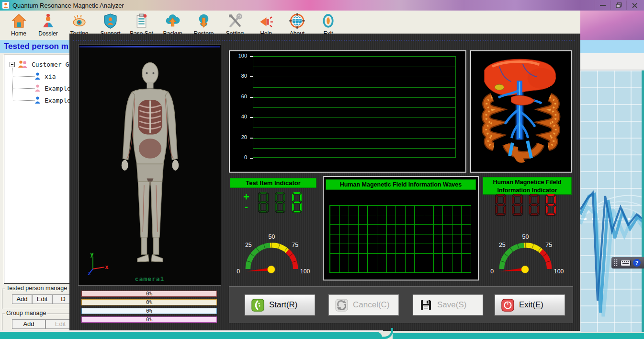  What do you see at coordinates (521, 111) in the screenshot?
I see `organs-illustration` at bounding box center [521, 111].